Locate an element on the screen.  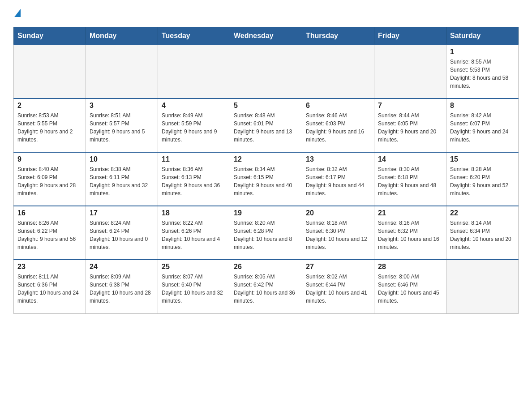
day-number: 7 is located at coordinates (410, 106).